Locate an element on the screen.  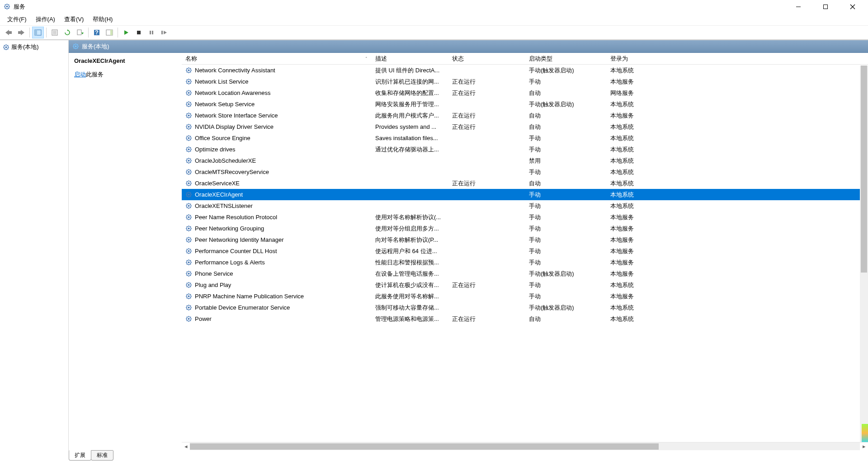
list-row: OracleServiceXE正在运行自动本地系统 is located at coordinates (525, 183).